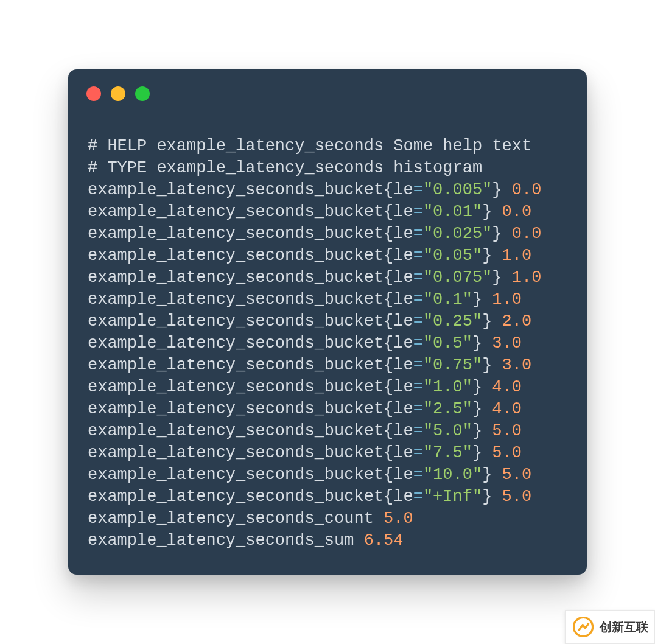 The width and height of the screenshot is (655, 644). What do you see at coordinates (458, 278) in the screenshot?
I see `label-value: "0.075"` at bounding box center [458, 278].